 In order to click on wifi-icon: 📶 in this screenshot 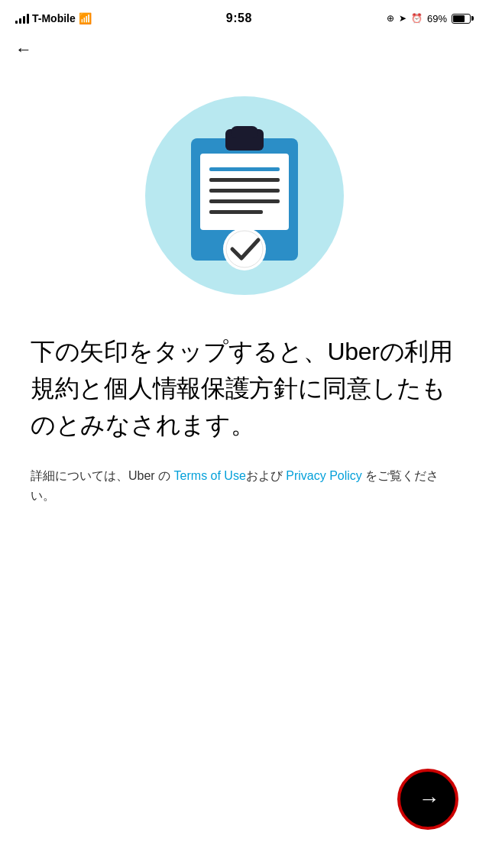, I will do `click(86, 18)`.